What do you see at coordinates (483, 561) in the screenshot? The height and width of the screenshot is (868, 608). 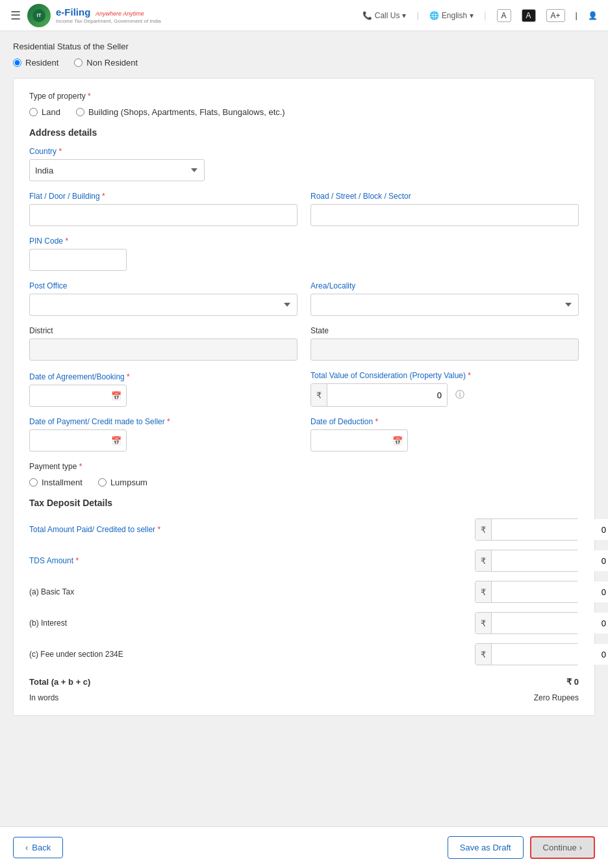 I see `rupee-tds: ₹` at bounding box center [483, 561].